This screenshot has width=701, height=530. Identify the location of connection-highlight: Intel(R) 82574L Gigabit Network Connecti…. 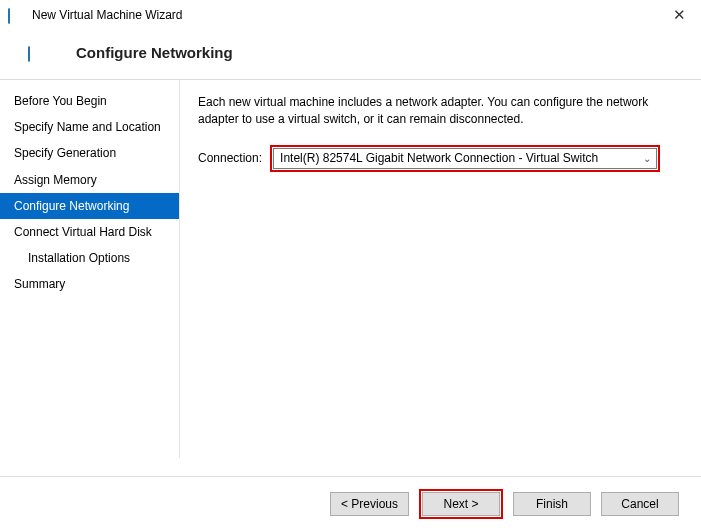
(465, 158).